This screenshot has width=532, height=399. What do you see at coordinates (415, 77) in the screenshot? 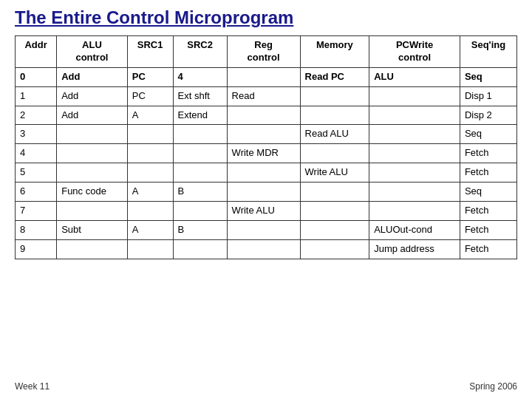
I see `cell-r0-c6: ALU` at bounding box center [415, 77].